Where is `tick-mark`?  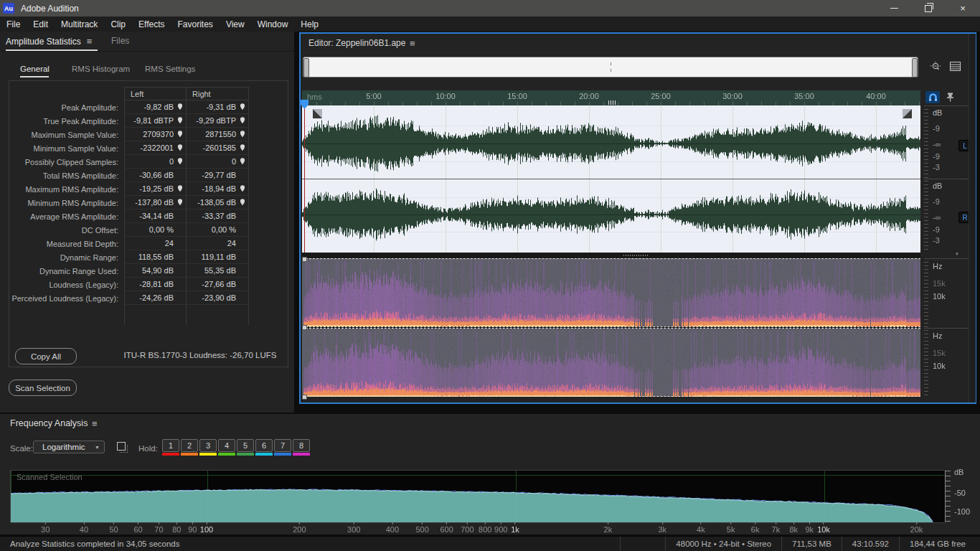 tick-mark is located at coordinates (793, 523).